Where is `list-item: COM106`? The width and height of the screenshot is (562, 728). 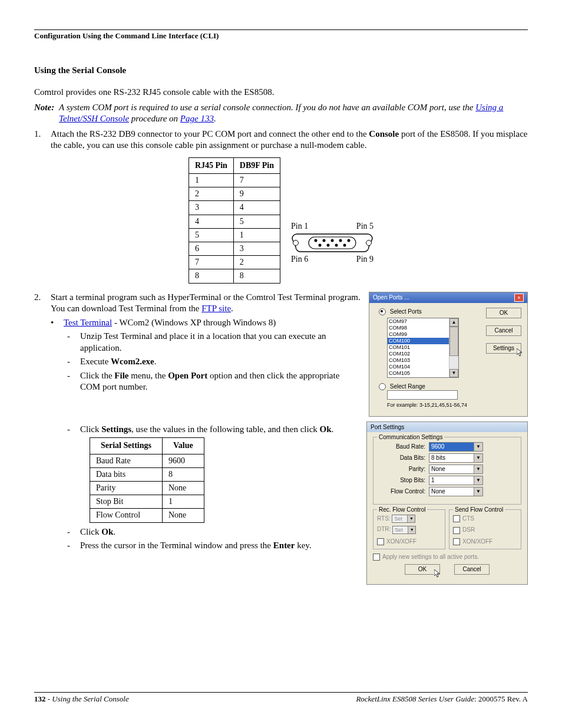
list-item: COM106 is located at coordinates (418, 377).